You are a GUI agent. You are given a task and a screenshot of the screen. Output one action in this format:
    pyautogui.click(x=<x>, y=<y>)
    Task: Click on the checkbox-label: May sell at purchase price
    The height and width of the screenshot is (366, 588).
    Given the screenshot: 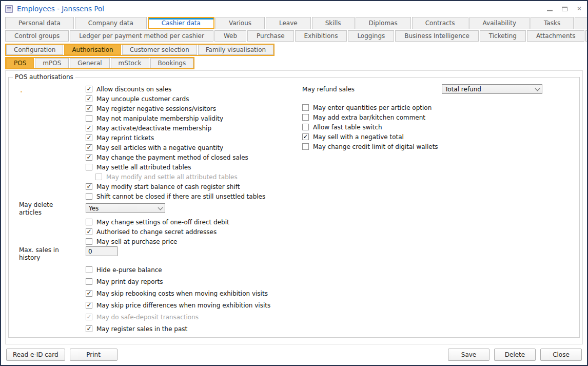 What is the action you would take?
    pyautogui.click(x=136, y=242)
    